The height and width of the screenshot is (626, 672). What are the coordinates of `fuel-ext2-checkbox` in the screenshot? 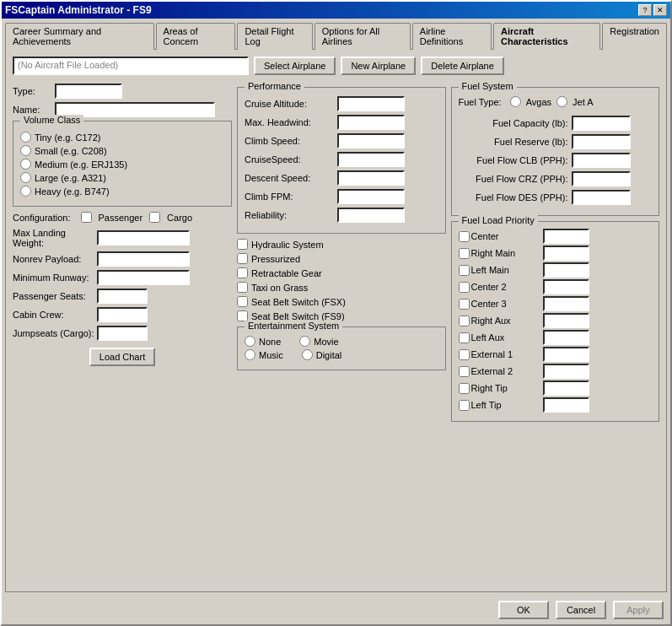 It's located at (464, 371).